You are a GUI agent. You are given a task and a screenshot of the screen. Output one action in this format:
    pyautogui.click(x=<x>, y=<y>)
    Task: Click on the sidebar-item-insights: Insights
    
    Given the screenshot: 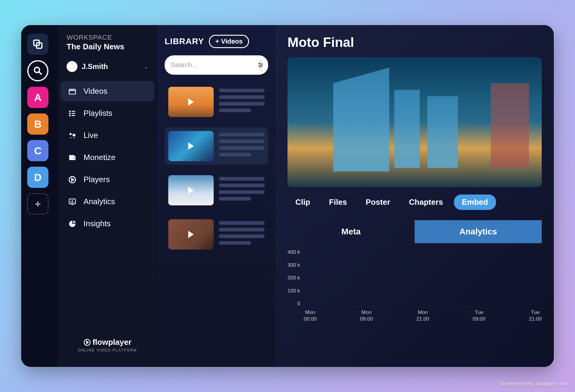 What is the action you would take?
    pyautogui.click(x=107, y=224)
    